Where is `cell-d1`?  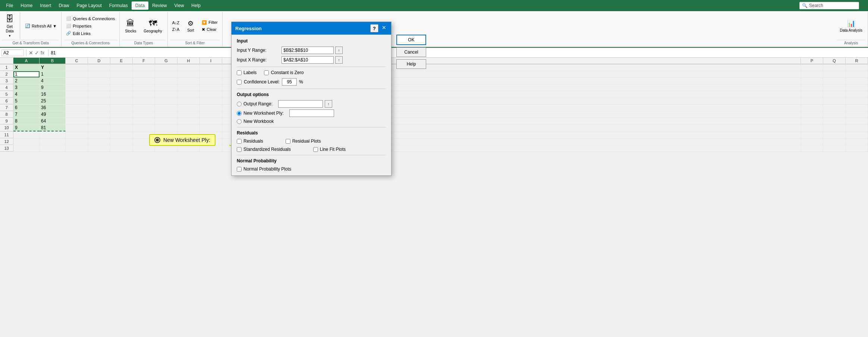
cell-d1 is located at coordinates (99, 68).